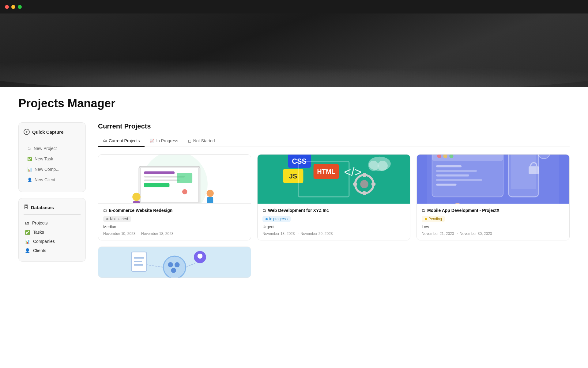  What do you see at coordinates (28, 241) in the screenshot?
I see `companies-chart-icon: 📊` at bounding box center [28, 241].